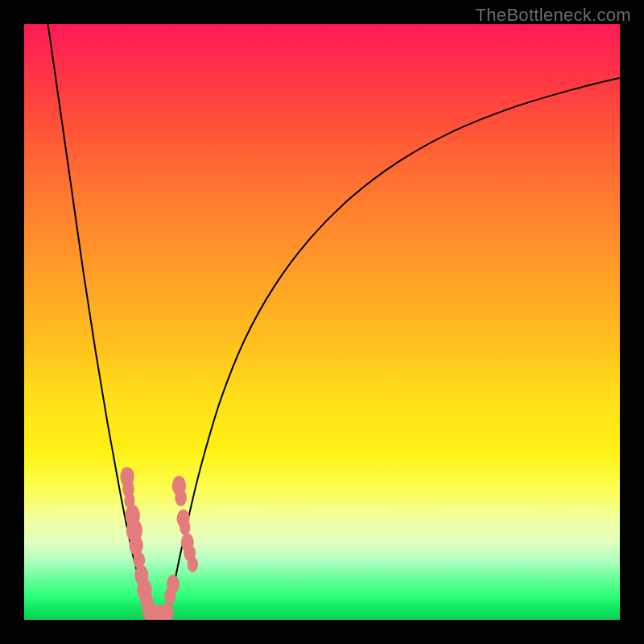  Describe the element at coordinates (159, 543) in the screenshot. I see `beads-group` at that location.